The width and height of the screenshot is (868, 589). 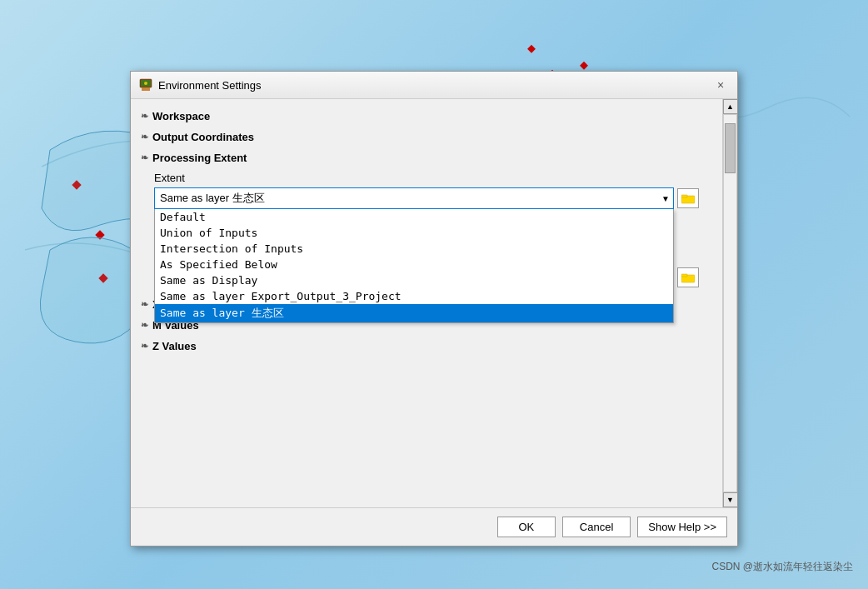 I want to click on button-bar: OK Cancel Show Help >>, so click(x=434, y=527).